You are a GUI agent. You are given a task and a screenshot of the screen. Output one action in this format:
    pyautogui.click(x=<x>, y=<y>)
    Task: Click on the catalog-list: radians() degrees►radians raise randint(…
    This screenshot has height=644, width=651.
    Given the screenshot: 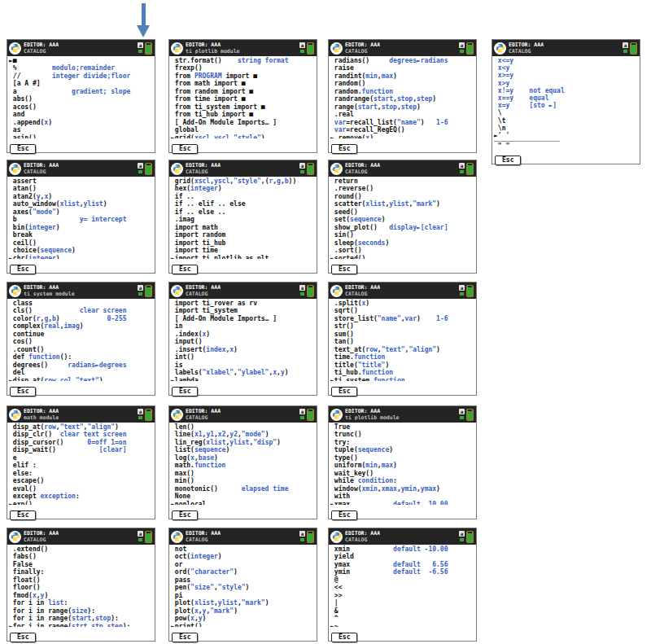 What is the action you would take?
    pyautogui.click(x=402, y=98)
    